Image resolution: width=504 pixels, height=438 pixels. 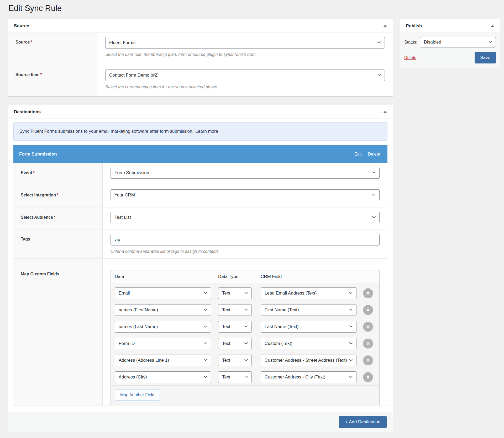 What do you see at coordinates (450, 26) in the screenshot?
I see `publish-panel-header: Publish` at bounding box center [450, 26].